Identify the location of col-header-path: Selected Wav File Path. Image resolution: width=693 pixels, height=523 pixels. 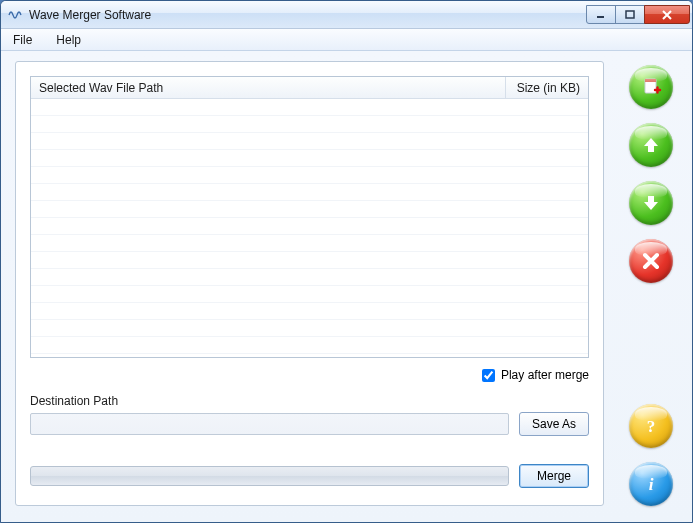
(268, 88).